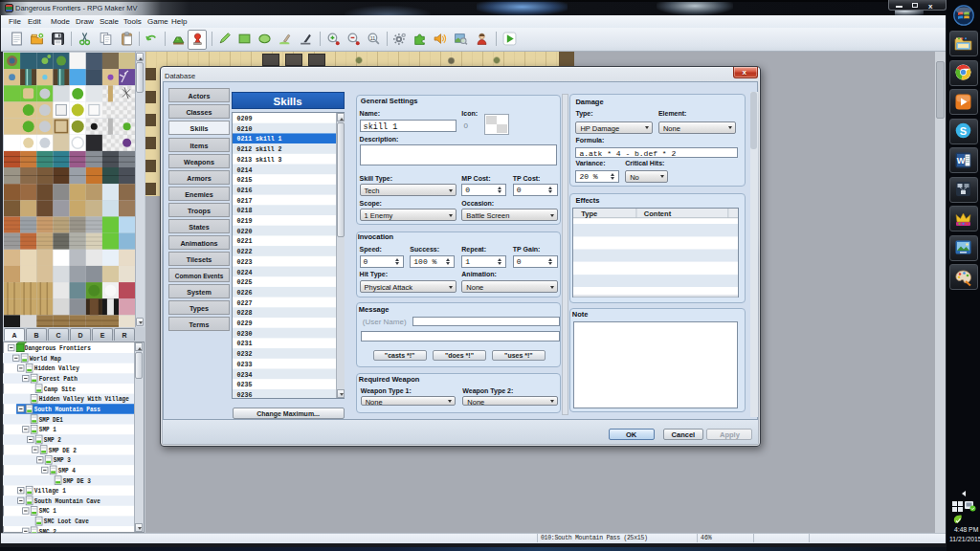 The width and height of the screenshot is (980, 551). Describe the element at coordinates (58, 379) in the screenshot. I see `svg-text: Forest Path` at that location.